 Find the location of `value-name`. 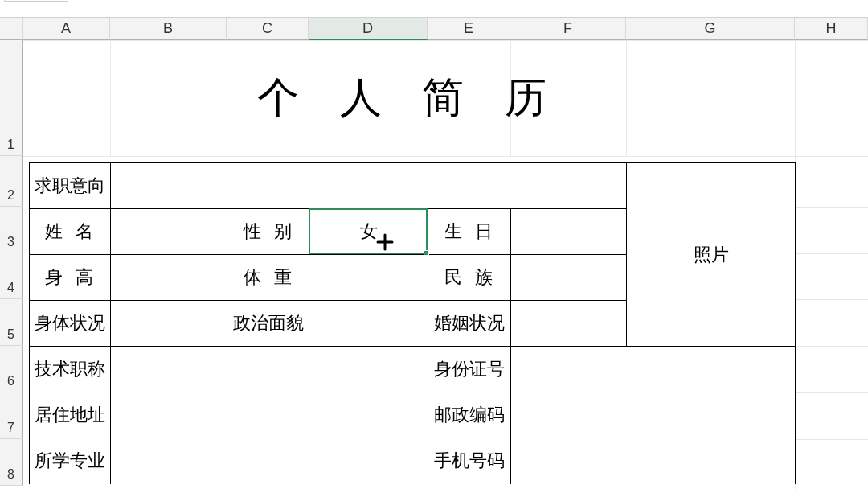

value-name is located at coordinates (169, 232).